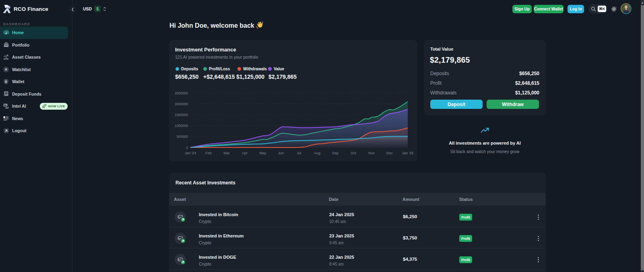 The image size is (644, 272). I want to click on svg-text: Jun, so click(281, 153).